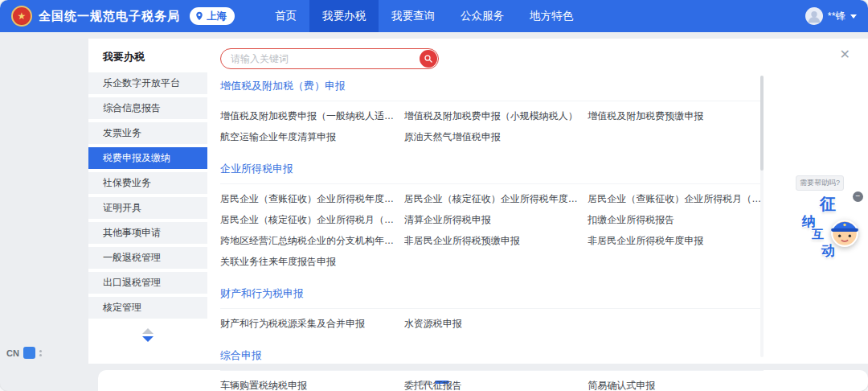  What do you see at coordinates (820, 183) in the screenshot?
I see `assistant-tooltip: 需要帮助吗?` at bounding box center [820, 183].